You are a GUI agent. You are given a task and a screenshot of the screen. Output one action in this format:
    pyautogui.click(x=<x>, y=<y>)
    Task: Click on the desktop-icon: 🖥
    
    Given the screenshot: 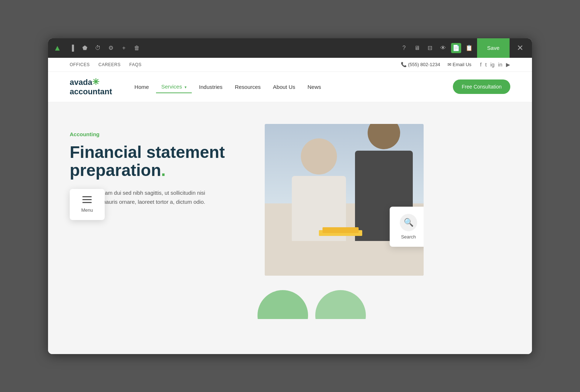 What is the action you would take?
    pyautogui.click(x=417, y=48)
    